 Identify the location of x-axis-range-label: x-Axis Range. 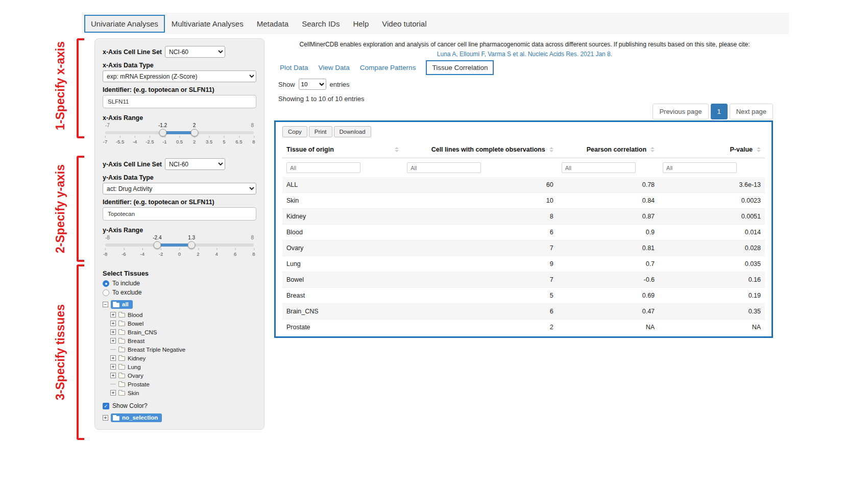
(180, 118).